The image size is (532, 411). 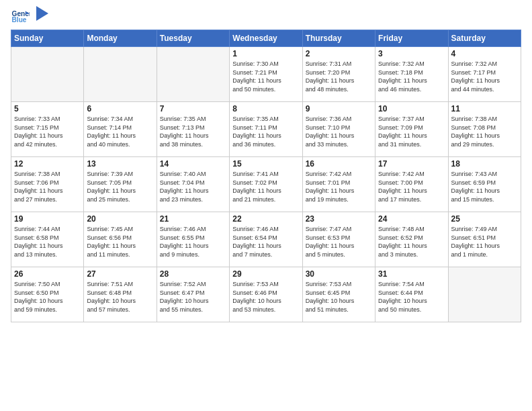 What do you see at coordinates (339, 54) in the screenshot?
I see `day-number: 2` at bounding box center [339, 54].